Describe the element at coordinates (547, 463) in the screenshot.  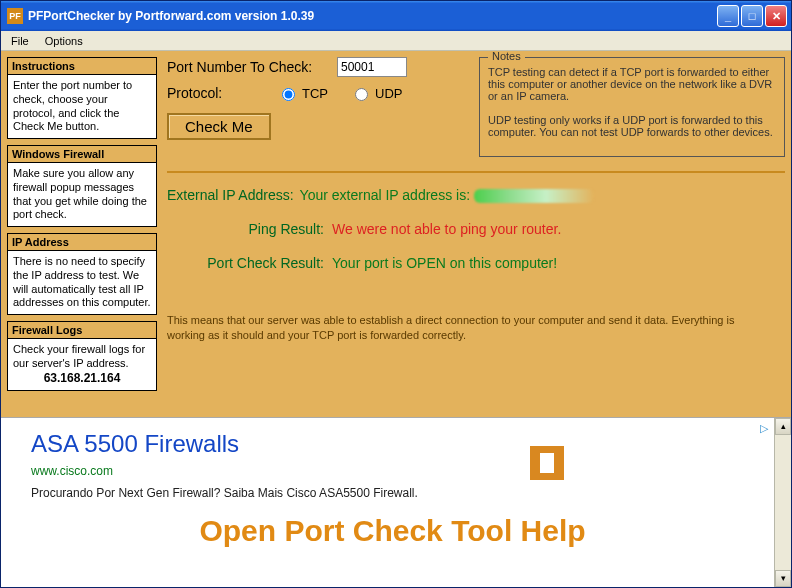
I see `ad-arrow-icon` at that location.